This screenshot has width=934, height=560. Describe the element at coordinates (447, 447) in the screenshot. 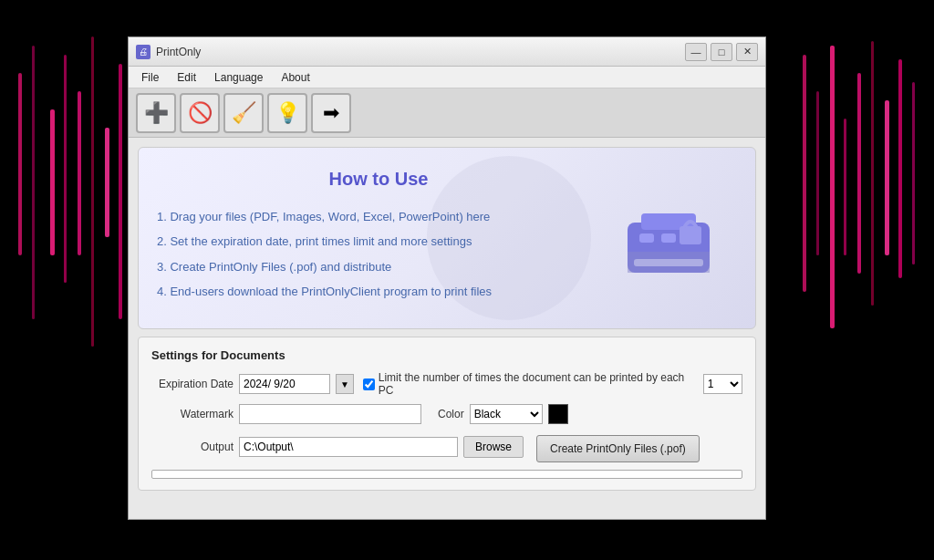

I see `output-row: Output Browse Create PrintOnly Files (.p…` at that location.